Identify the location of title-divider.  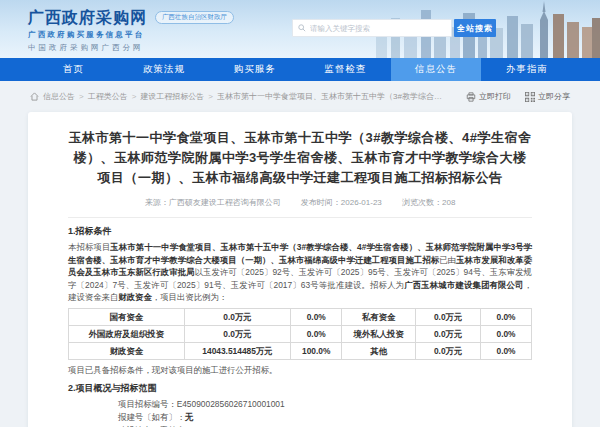
(300, 218).